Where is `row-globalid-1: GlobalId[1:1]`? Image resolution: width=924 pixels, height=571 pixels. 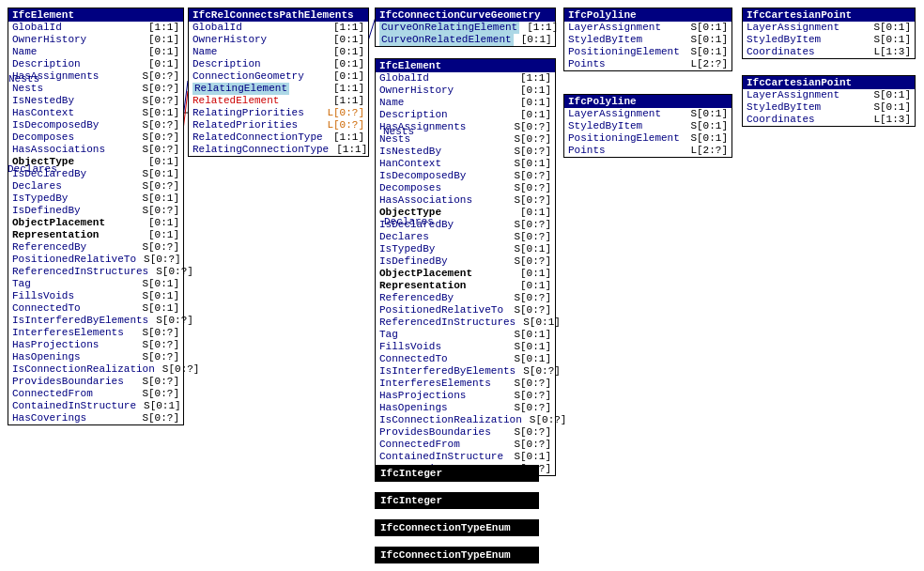 row-globalid-1: GlobalId[1:1] is located at coordinates (96, 28).